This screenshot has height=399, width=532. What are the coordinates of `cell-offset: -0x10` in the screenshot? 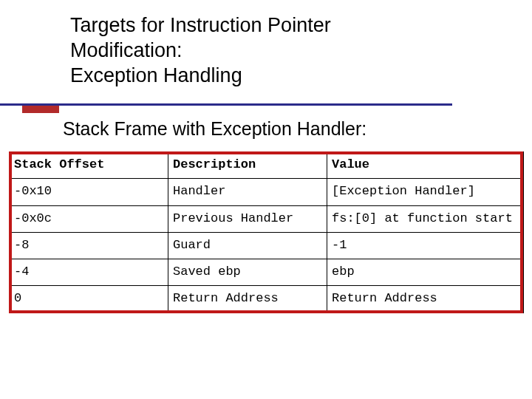 It's located at (89, 192).